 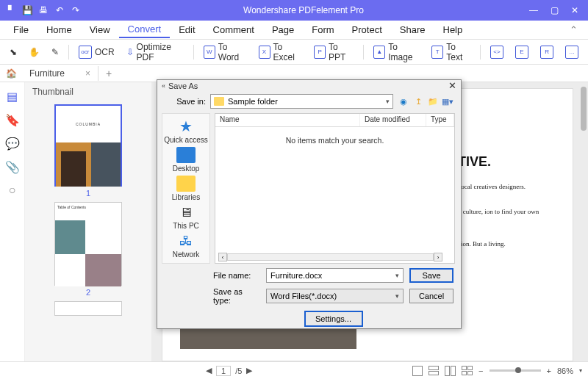 I want to click on ocr-button: ocrOCR, so click(x=97, y=52).